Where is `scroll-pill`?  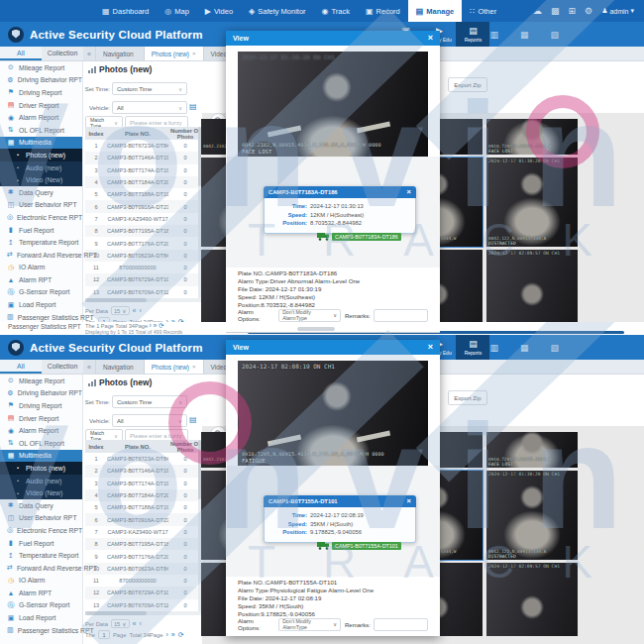 scroll-pill is located at coordinates (316, 329).